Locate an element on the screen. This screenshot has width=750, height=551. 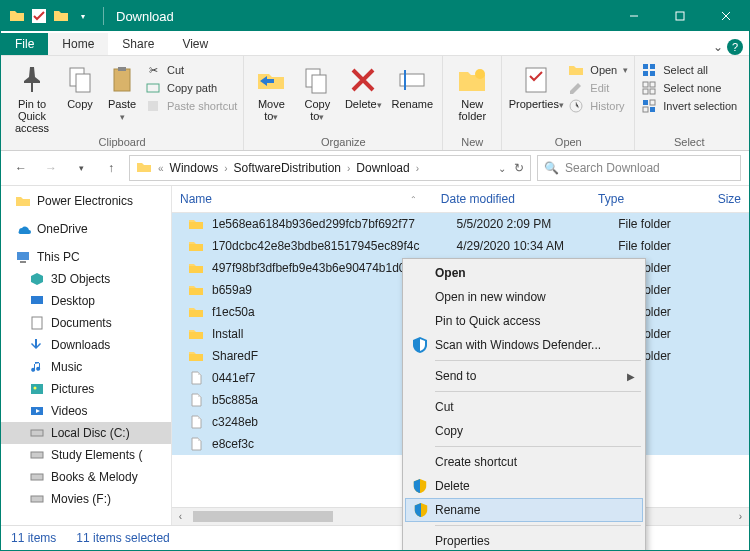
up-button: ↑ is located at coordinates (111, 168).